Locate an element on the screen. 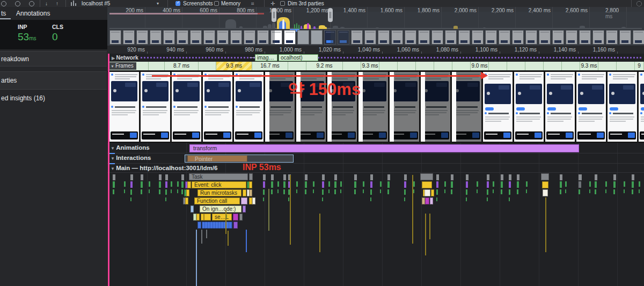  network-request: imag… is located at coordinates (266, 58).